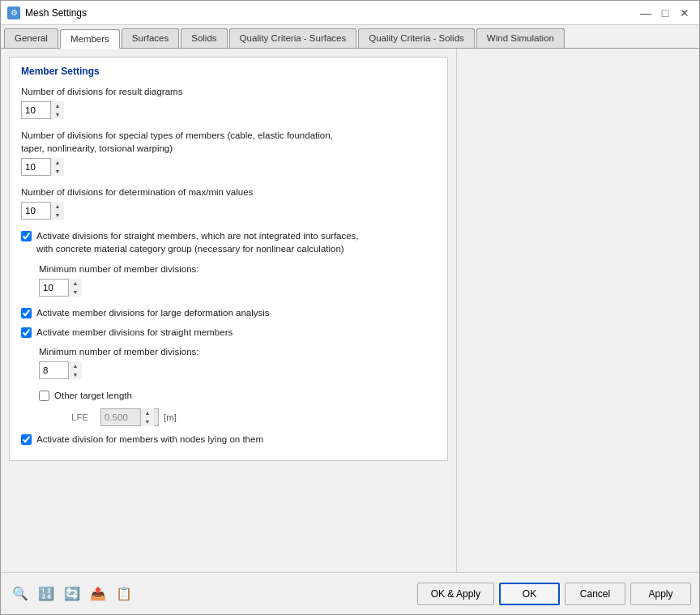 The image size is (700, 615). I want to click on special-divisions-label: Number of divisions for special types of…, so click(228, 142).